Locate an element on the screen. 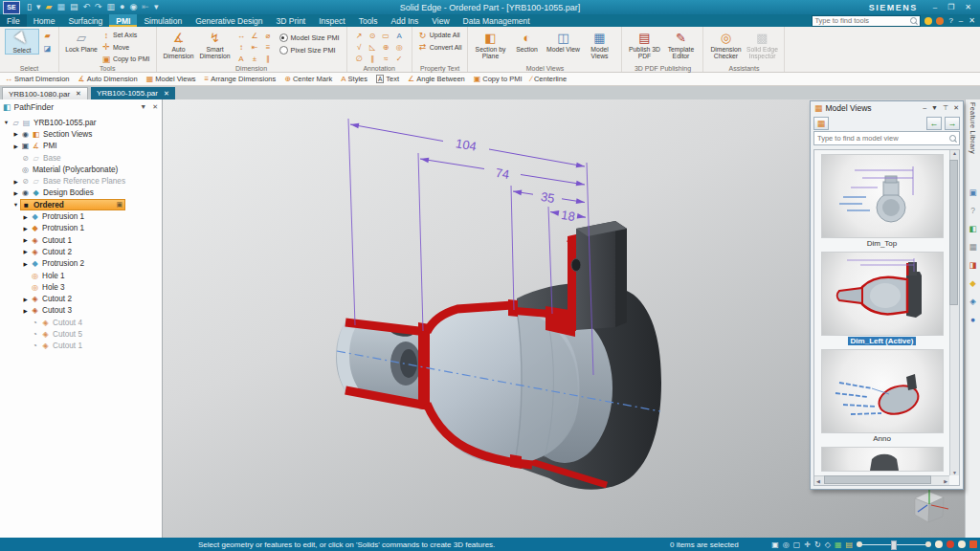  coordinate-dimension-icon: ⇤ is located at coordinates (255, 48).